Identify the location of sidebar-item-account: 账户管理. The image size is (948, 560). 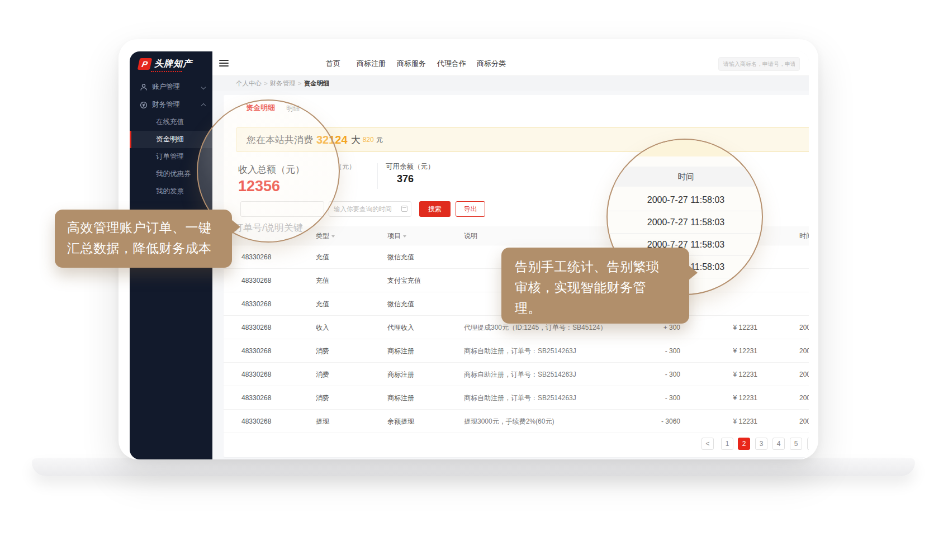
(171, 87).